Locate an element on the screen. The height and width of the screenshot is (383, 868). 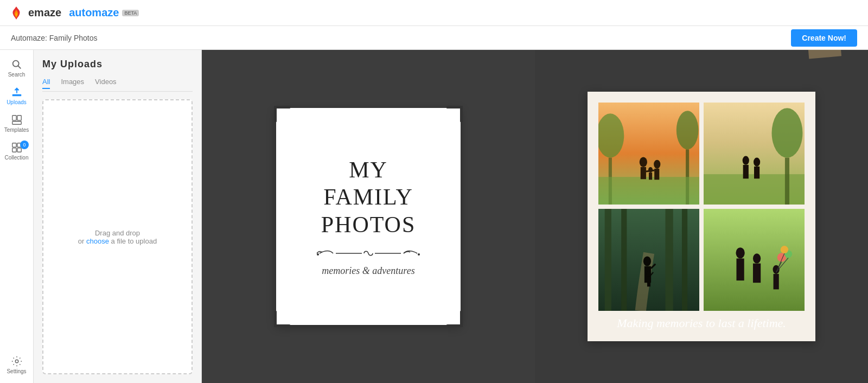
uploads-panel-title: My Uploads is located at coordinates (117, 64).